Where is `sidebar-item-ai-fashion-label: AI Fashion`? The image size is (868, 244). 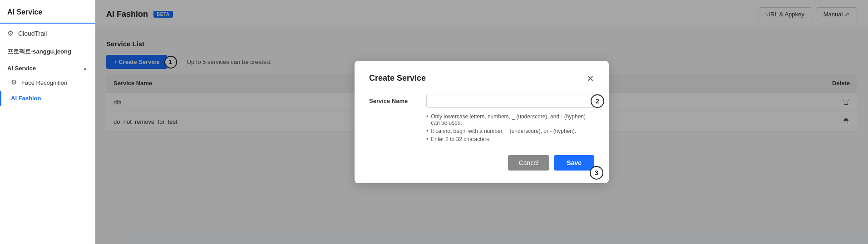 sidebar-item-ai-fashion-label: AI Fashion is located at coordinates (26, 98).